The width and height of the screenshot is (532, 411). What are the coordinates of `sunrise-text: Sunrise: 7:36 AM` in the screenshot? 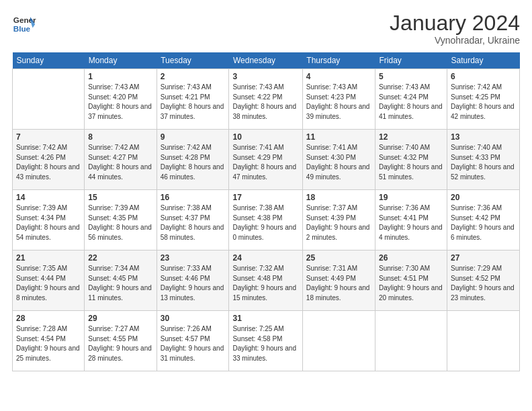 It's located at (476, 208).